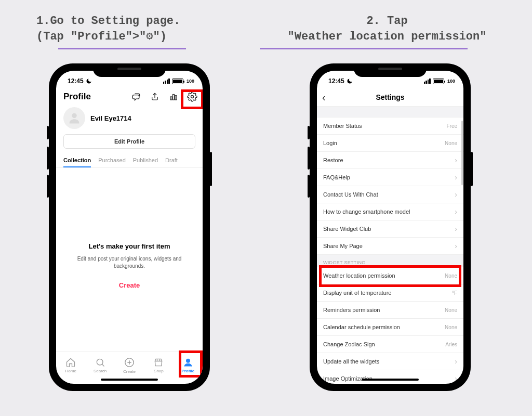 Image resolution: width=532 pixels, height=416 pixels. I want to click on settings-row: Contact Us With Chat›, so click(390, 194).